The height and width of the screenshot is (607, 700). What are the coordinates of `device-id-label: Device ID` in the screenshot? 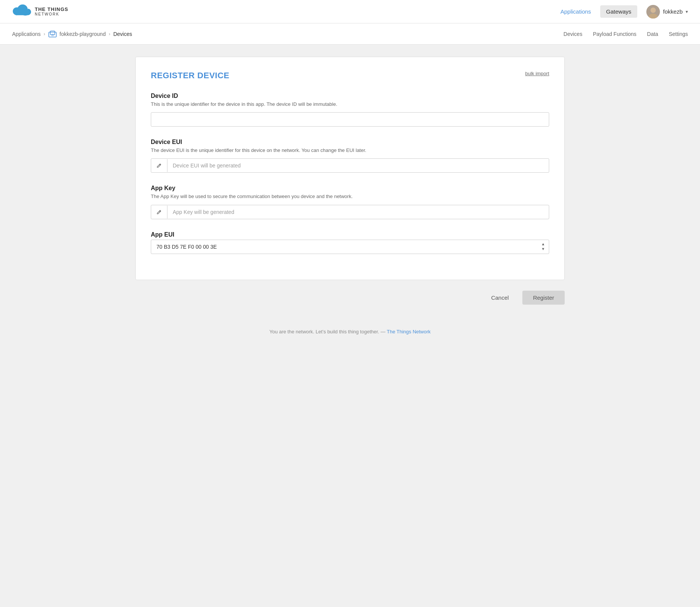 It's located at (350, 96).